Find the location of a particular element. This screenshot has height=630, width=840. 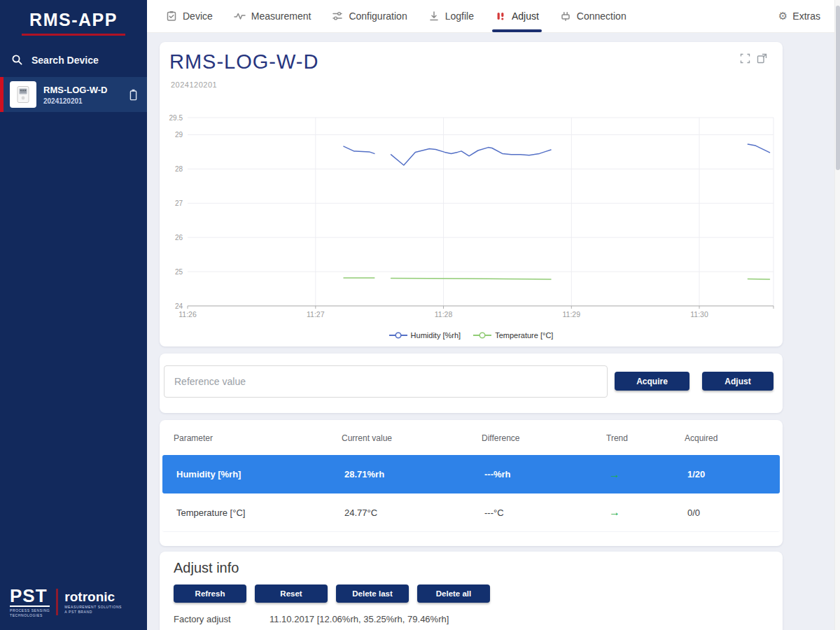

pst-logo-text: PST is located at coordinates (29, 596).